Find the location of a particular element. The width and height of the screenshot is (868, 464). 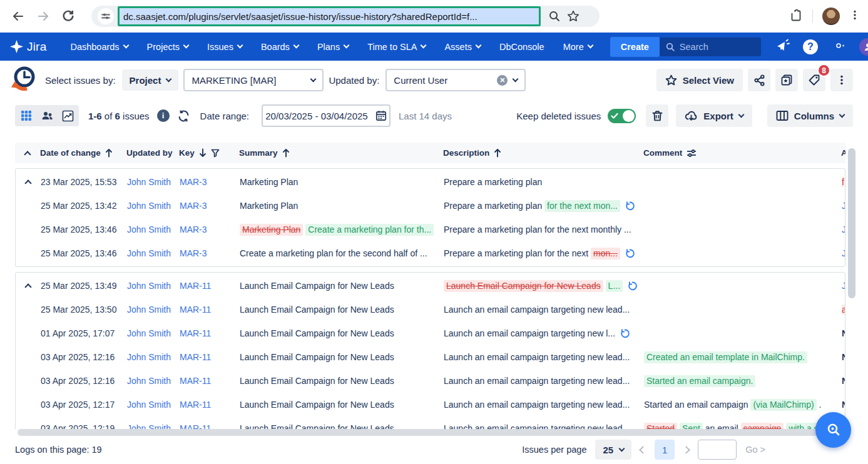

goto-page-input is located at coordinates (717, 450).